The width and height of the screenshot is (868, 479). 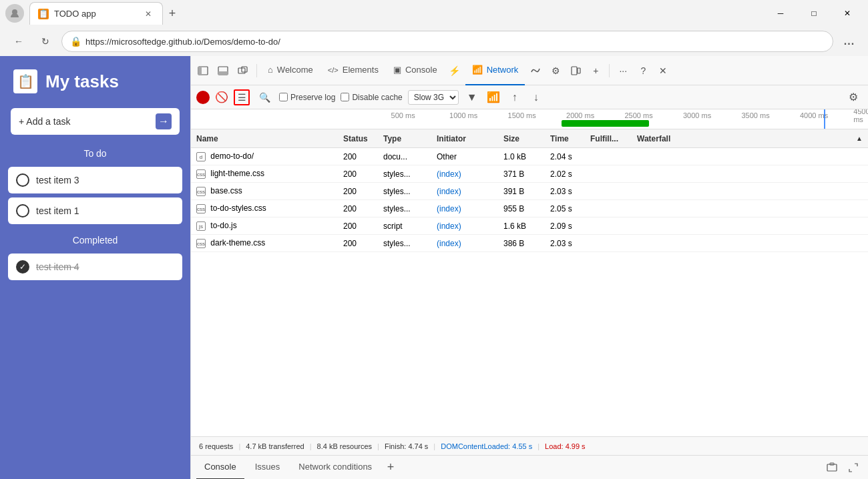 I want to click on add-task-bar: + Add a task →, so click(x=95, y=121).